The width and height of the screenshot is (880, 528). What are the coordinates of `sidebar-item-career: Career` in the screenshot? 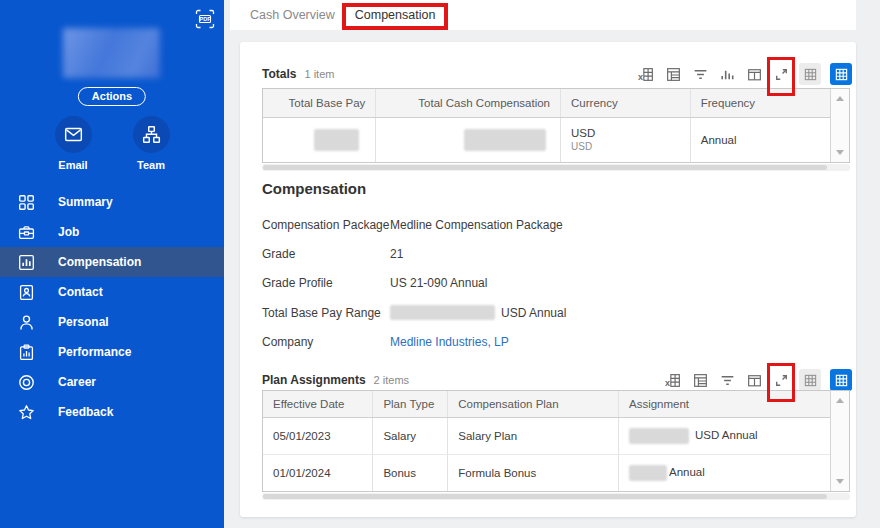 It's located at (112, 382).